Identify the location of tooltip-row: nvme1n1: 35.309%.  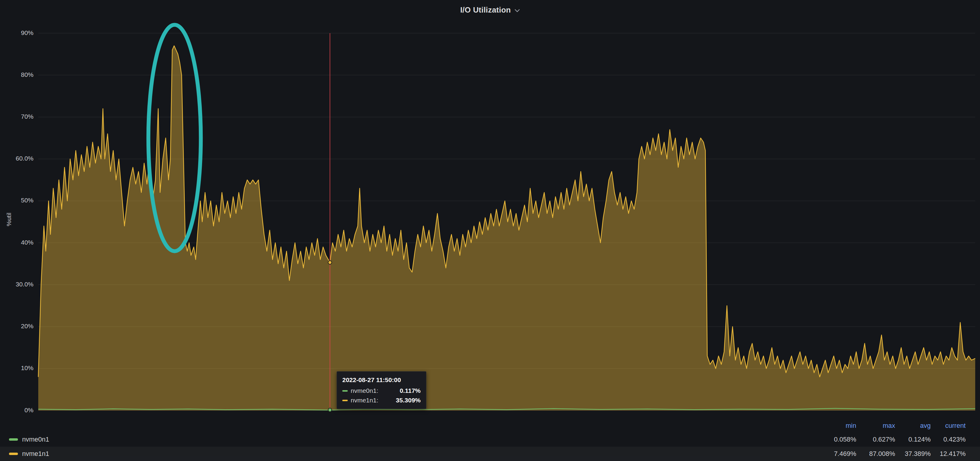
(382, 400).